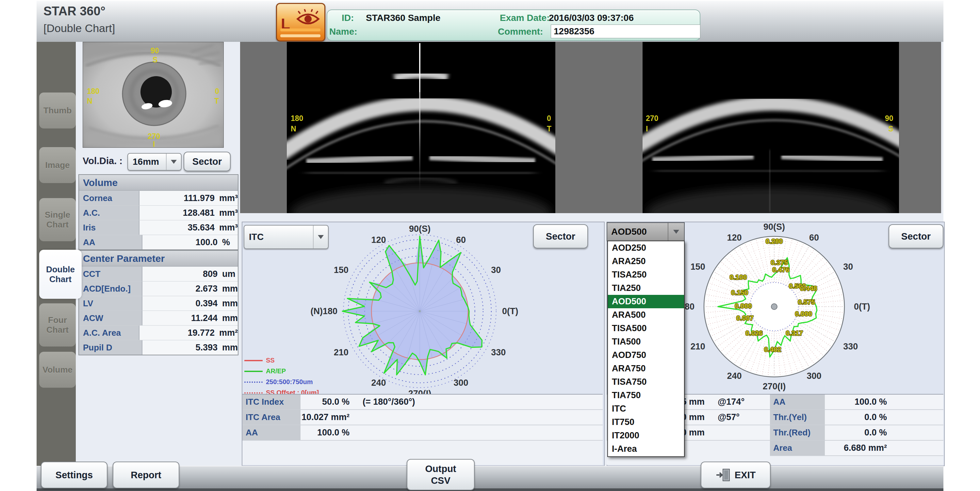  Describe the element at coordinates (646, 328) in the screenshot. I see `dropdown-item-tisa500: TISA500` at that location.